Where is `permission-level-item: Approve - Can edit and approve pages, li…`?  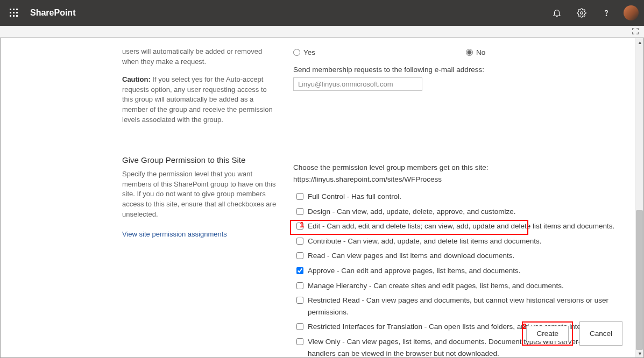 permission-level-item: Approve - Can edit and approve pages, li… is located at coordinates (459, 271).